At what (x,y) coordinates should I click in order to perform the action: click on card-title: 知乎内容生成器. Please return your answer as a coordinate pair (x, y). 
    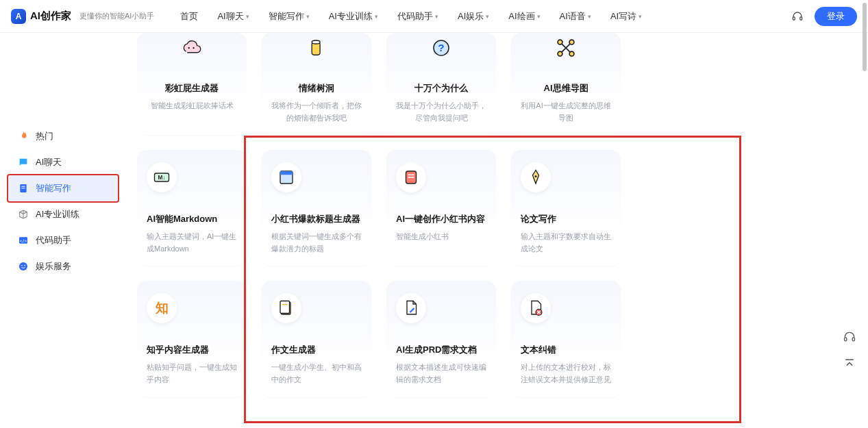
    Looking at the image, I should click on (192, 350).